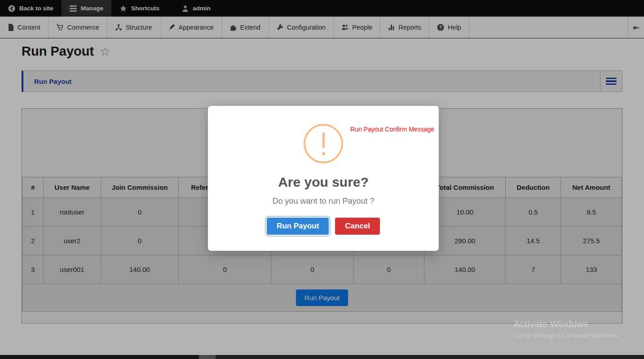  I want to click on taskbar-strip, so click(322, 357).